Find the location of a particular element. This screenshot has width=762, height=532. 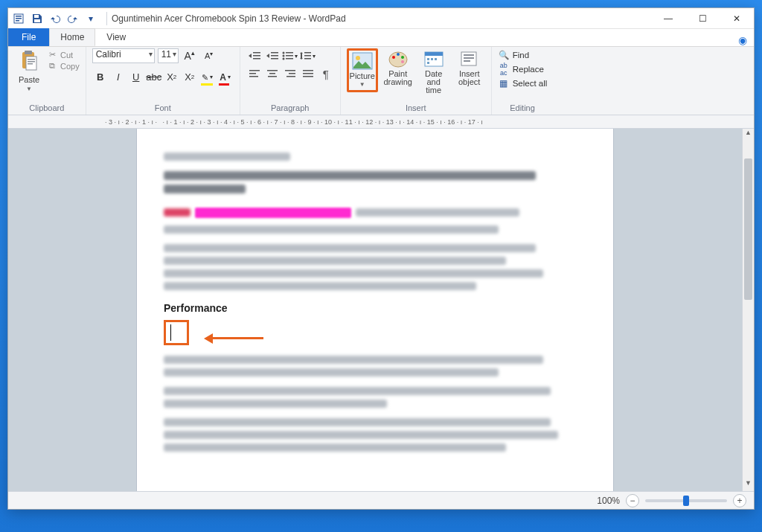

align-left-icon is located at coordinates (254, 74).